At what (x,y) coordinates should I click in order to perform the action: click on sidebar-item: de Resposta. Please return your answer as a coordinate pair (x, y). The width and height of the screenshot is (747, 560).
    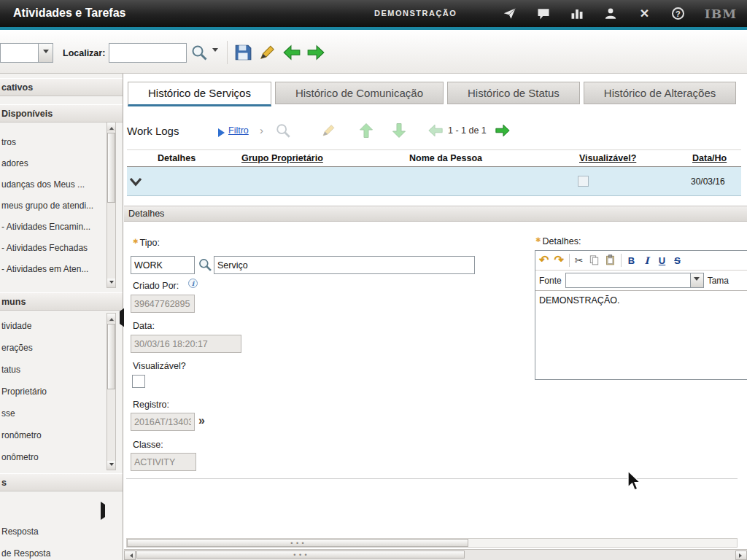
    Looking at the image, I should click on (26, 553).